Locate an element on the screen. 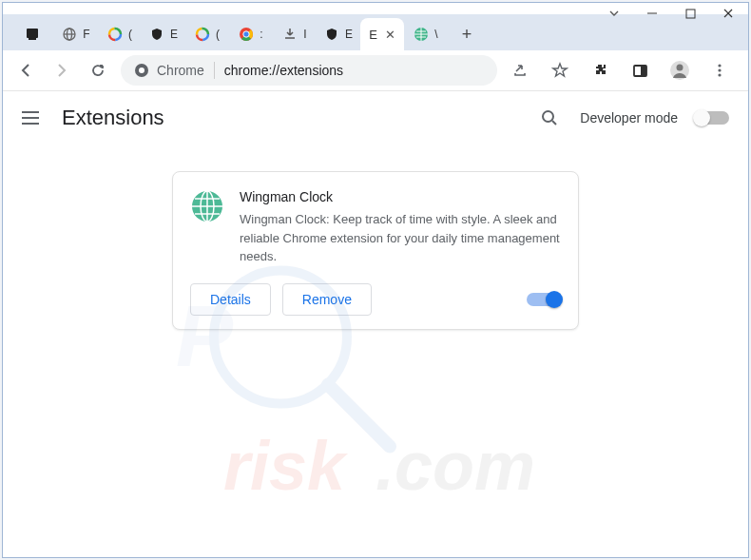 This screenshot has width=751, height=560. new-tab-button: + is located at coordinates (467, 34).